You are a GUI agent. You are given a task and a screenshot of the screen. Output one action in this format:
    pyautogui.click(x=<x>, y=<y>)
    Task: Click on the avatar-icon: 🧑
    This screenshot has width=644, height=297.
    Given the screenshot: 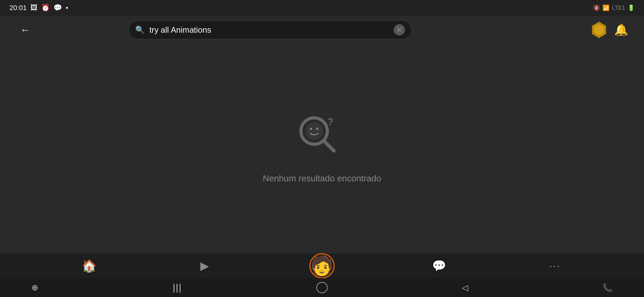 What is the action you would take?
    pyautogui.click(x=322, y=266)
    